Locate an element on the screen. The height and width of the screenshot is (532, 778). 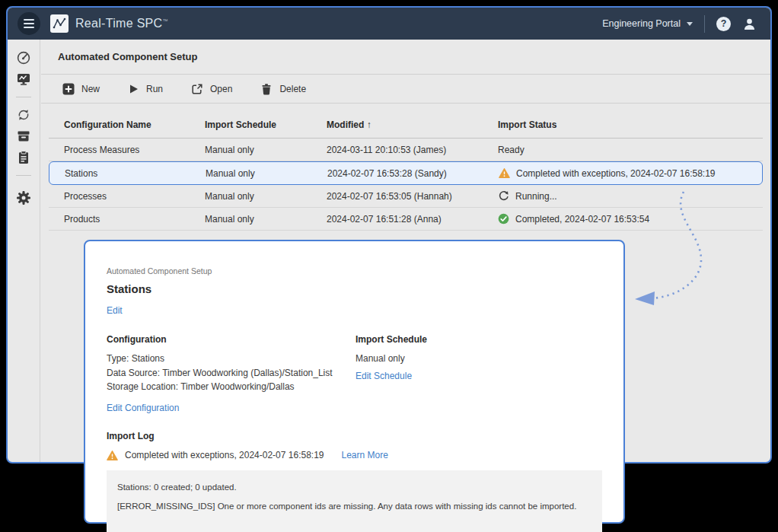
portal-selector: Engineering Portal is located at coordinates (647, 24).